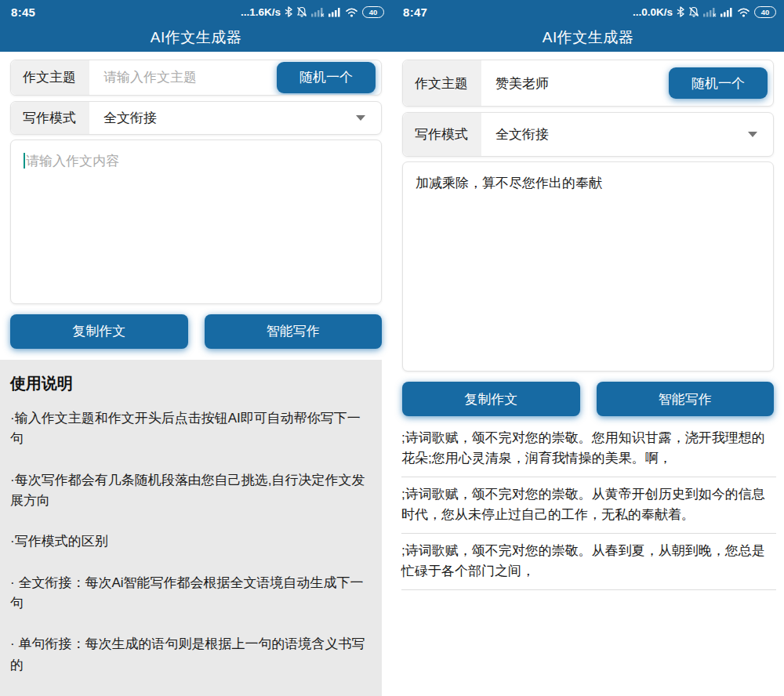  Describe the element at coordinates (189, 542) in the screenshot. I see `help-item: ·写作模式的区别` at that location.